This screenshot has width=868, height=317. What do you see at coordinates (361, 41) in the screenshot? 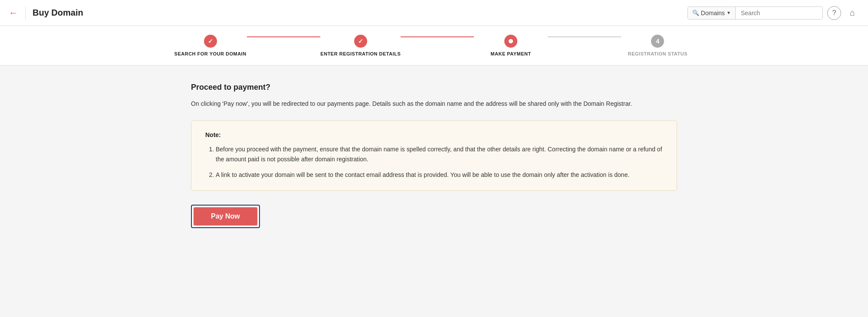
I see `step-2-circle` at bounding box center [361, 41].